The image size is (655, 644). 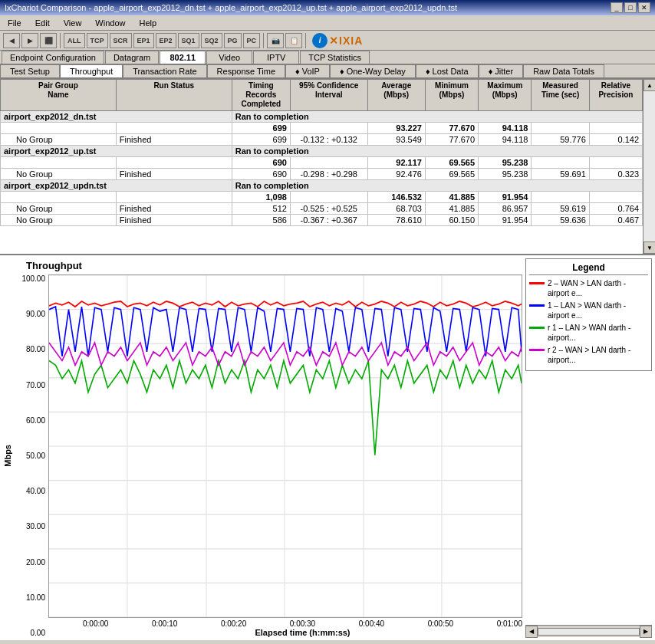 What do you see at coordinates (173, 129) in the screenshot?
I see `group-1-summary-status` at bounding box center [173, 129].